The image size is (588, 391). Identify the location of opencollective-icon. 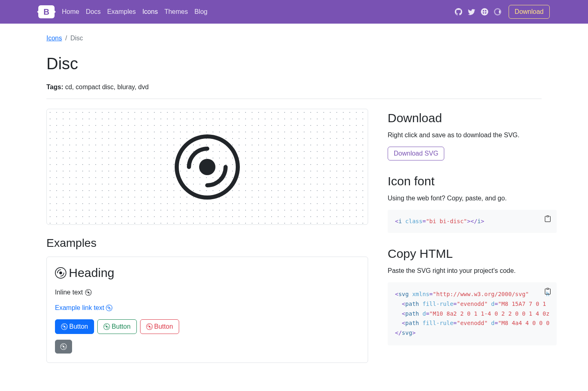
(498, 12).